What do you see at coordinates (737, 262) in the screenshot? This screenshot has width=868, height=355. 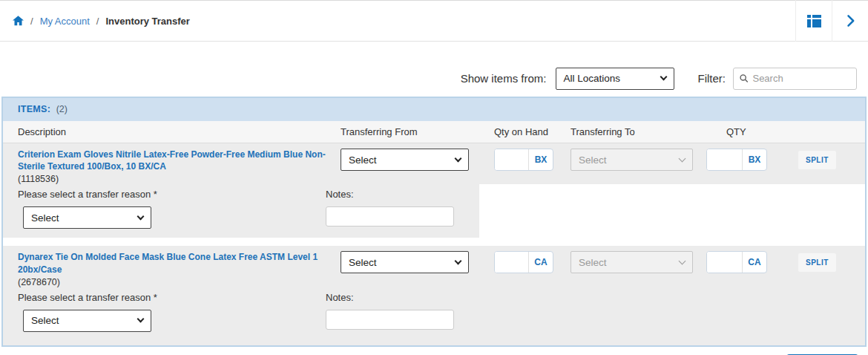 I see `qty-group: CA` at bounding box center [737, 262].